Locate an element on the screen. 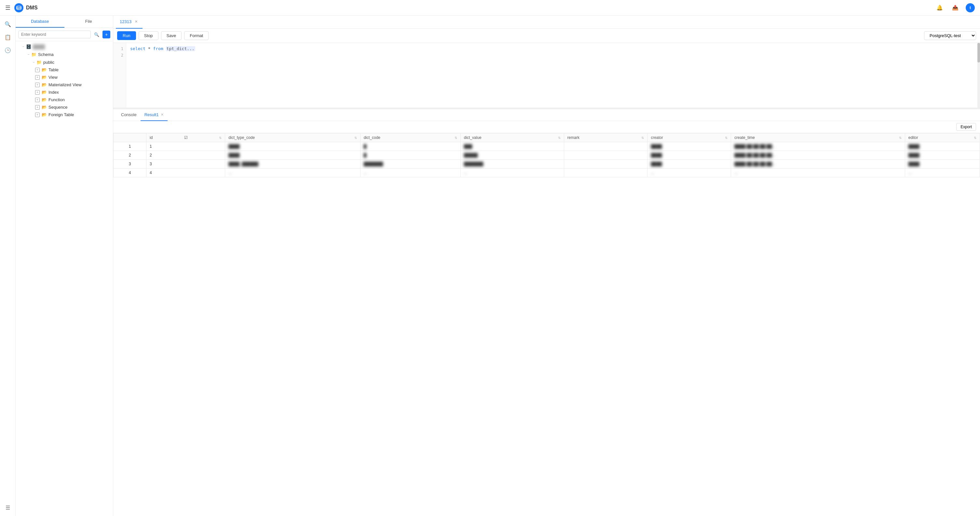  schema-toggle is located at coordinates (29, 54).